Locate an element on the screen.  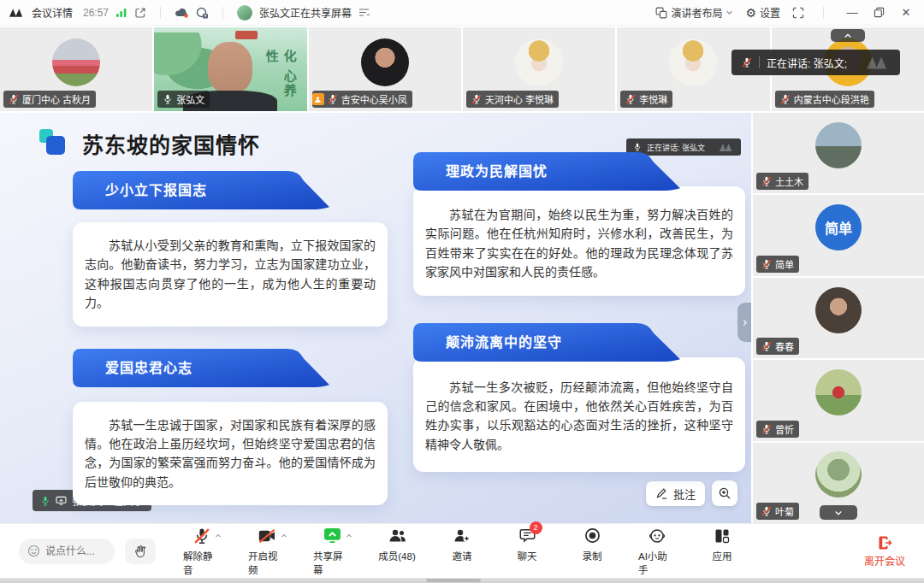
chevron-right-icon is located at coordinates (744, 323).